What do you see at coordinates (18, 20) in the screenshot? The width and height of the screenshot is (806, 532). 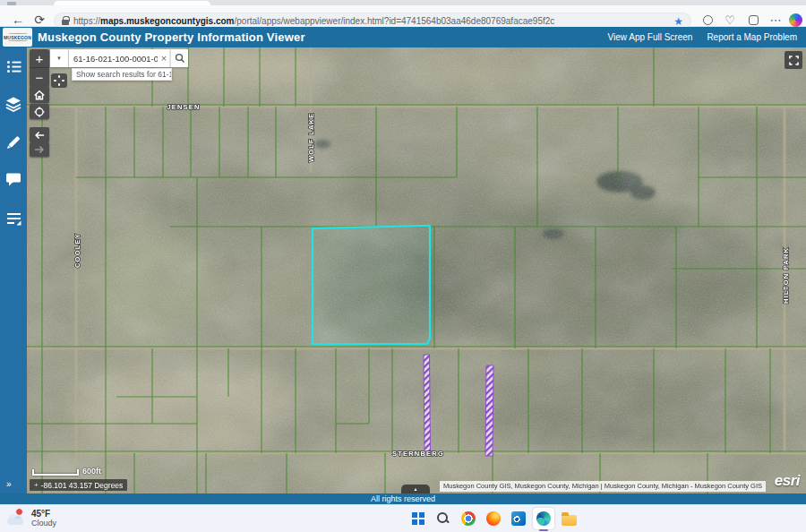 I see `back-icon: ←` at bounding box center [18, 20].